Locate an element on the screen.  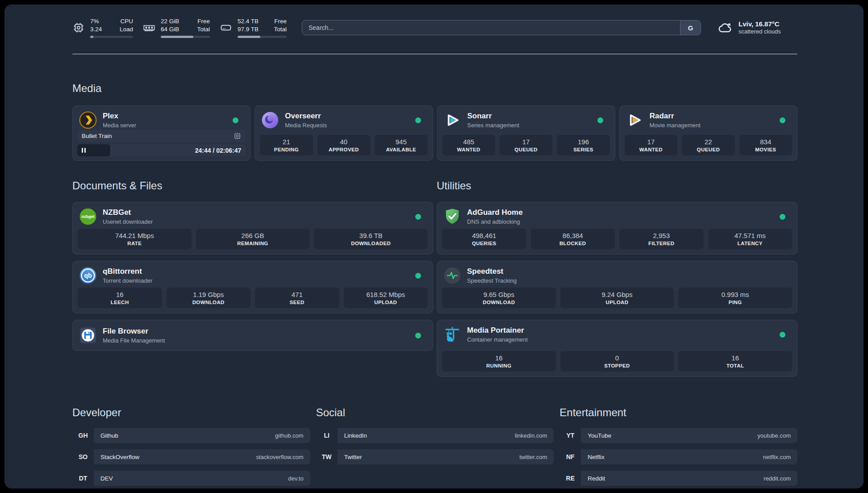
stat-tile: 196SERIES is located at coordinates (583, 145).